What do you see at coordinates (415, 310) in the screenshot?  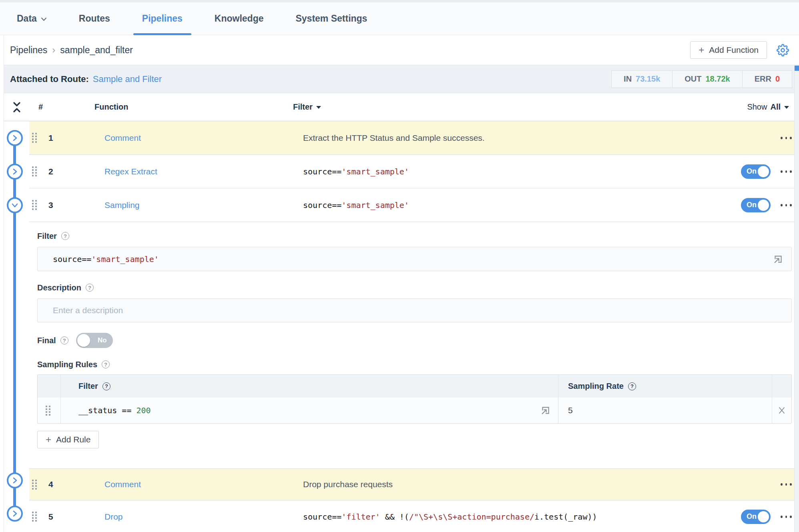 I see `description-input` at bounding box center [415, 310].